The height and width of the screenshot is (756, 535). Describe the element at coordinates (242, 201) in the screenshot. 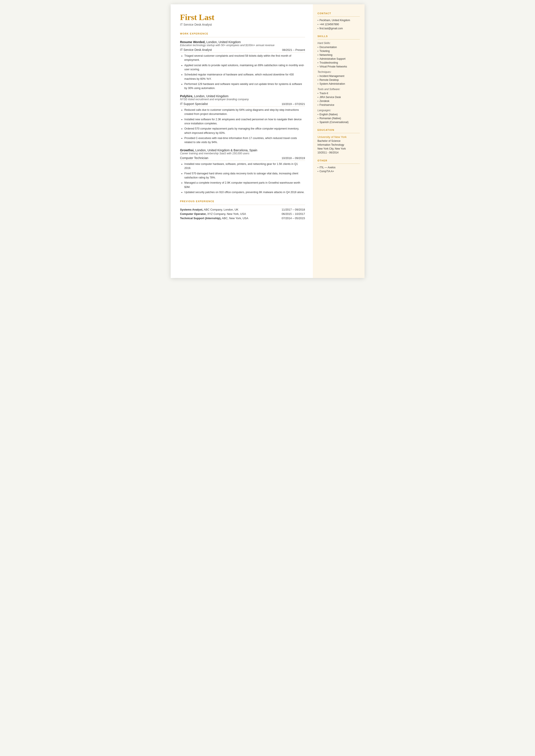

I see `previous-experience-label: PREVIOUS EXPERIENCE` at that location.